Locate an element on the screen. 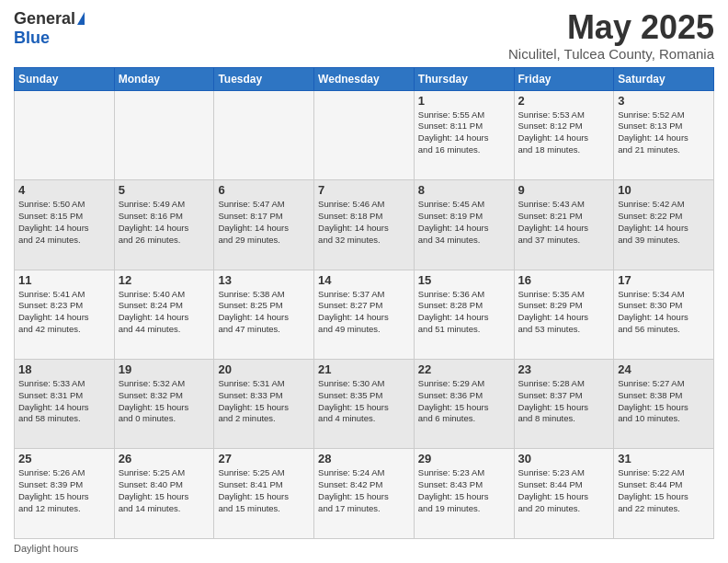 The height and width of the screenshot is (563, 728). day-info: Sunrise: 5:23 AM Sunset: 8:43 PM Dayligh… is located at coordinates (464, 491).